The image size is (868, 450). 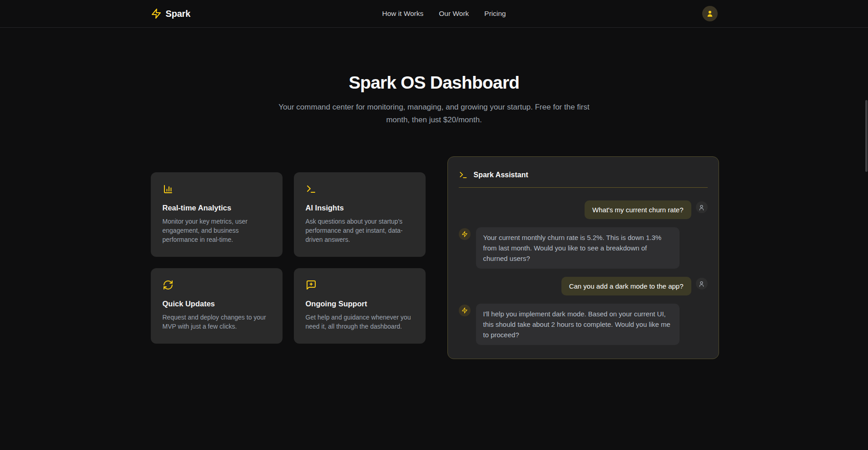 I want to click on page-title: Spark OS Dashboard, so click(x=434, y=83).